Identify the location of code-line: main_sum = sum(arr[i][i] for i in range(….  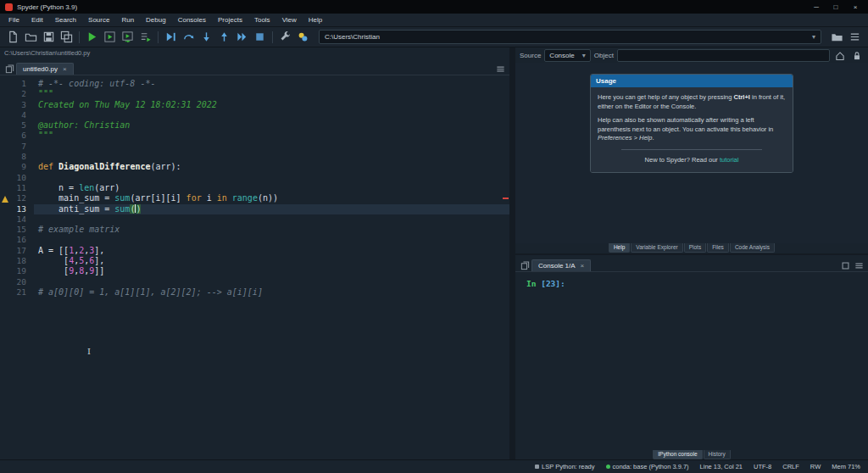
(271, 198).